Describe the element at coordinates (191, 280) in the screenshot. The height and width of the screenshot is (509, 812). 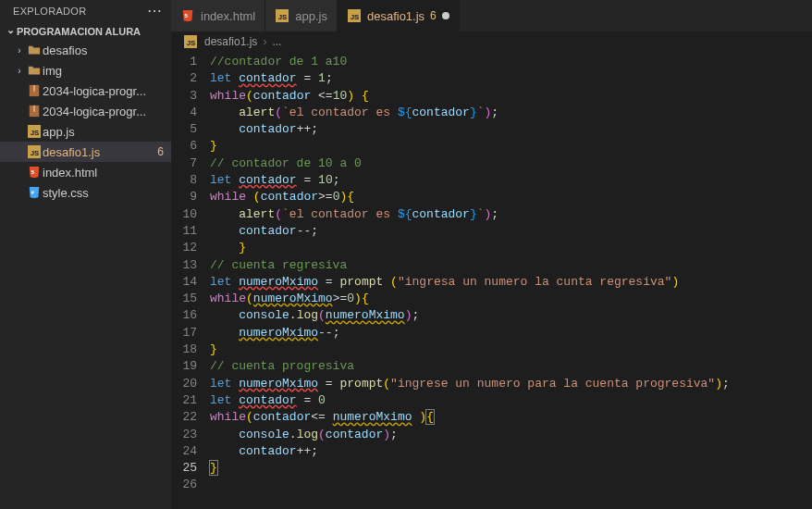
I see `line-gutter: 1234567891011121314151617181920212223242…` at that location.